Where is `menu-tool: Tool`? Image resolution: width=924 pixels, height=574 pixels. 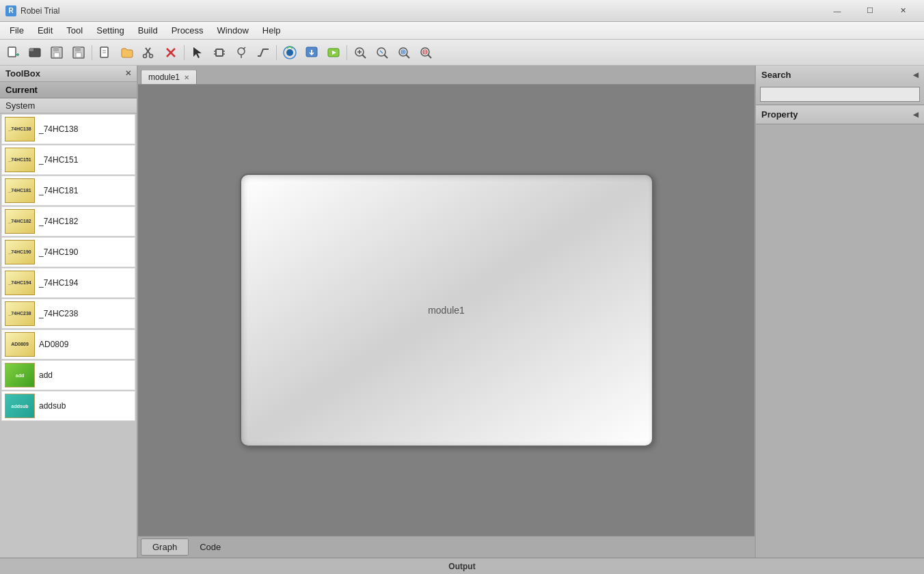
menu-tool: Tool is located at coordinates (74, 30).